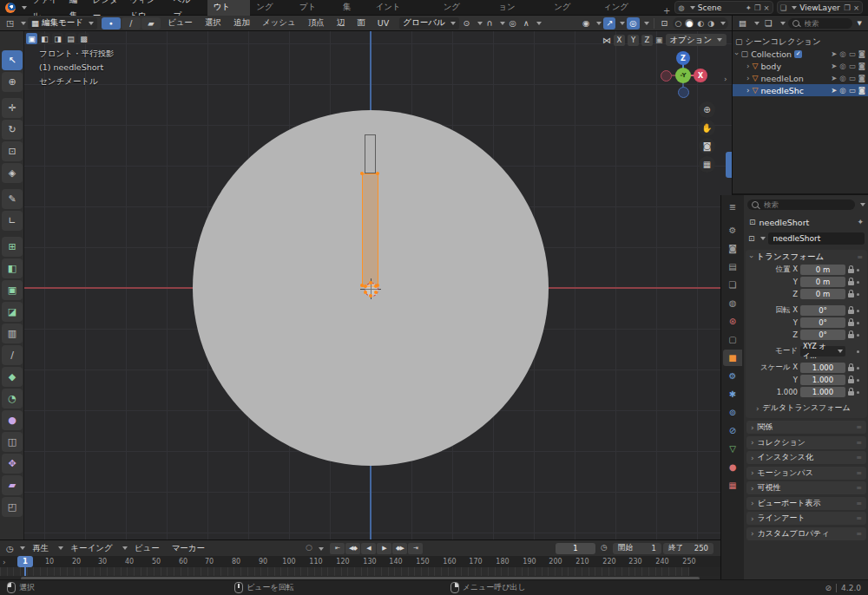 Image resolution: width=868 pixels, height=595 pixels. What do you see at coordinates (801, 205) in the screenshot?
I see `properties-search` at bounding box center [801, 205].